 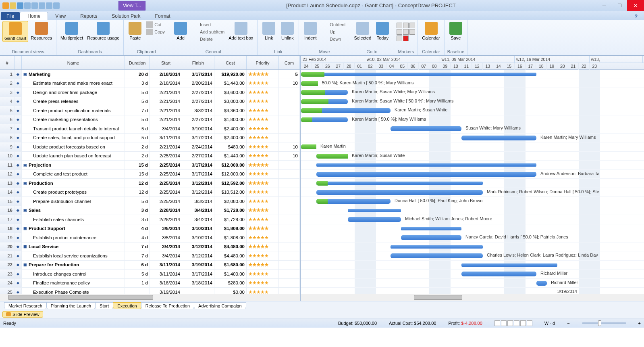 What do you see at coordinates (150, 229) in the screenshot?
I see `task-row: 18◆▣Product Support4 d3/5/20143/10/2014$…` at bounding box center [150, 229].